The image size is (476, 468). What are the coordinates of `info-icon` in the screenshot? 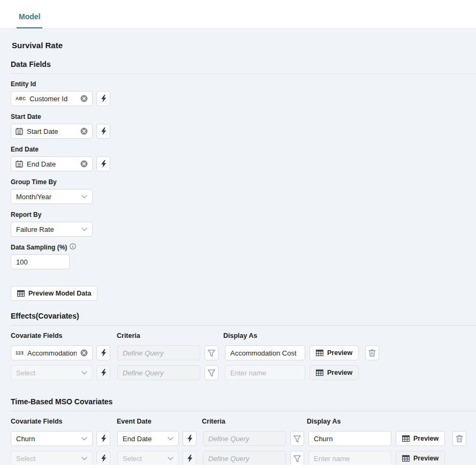 It's located at (73, 246).